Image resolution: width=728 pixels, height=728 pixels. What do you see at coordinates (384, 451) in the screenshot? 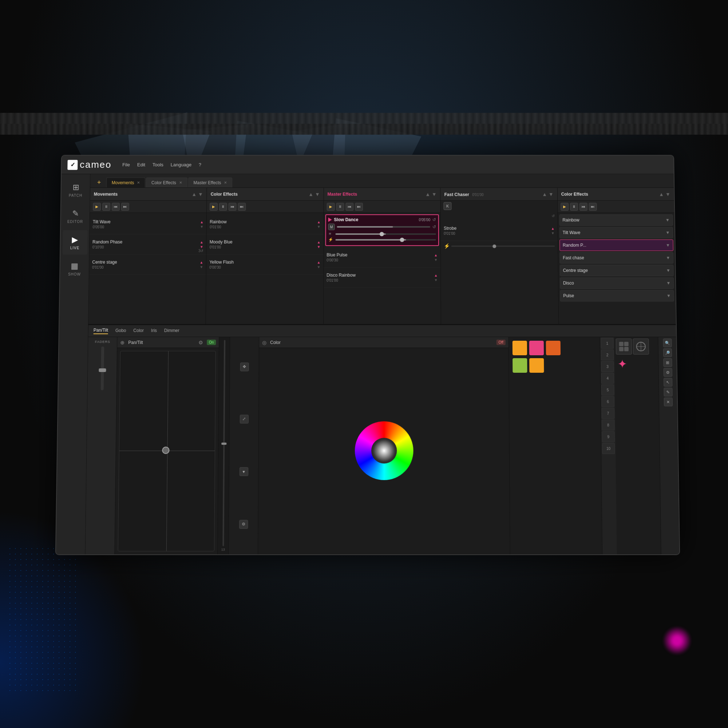
I see `color-wheel-inner` at bounding box center [384, 451].